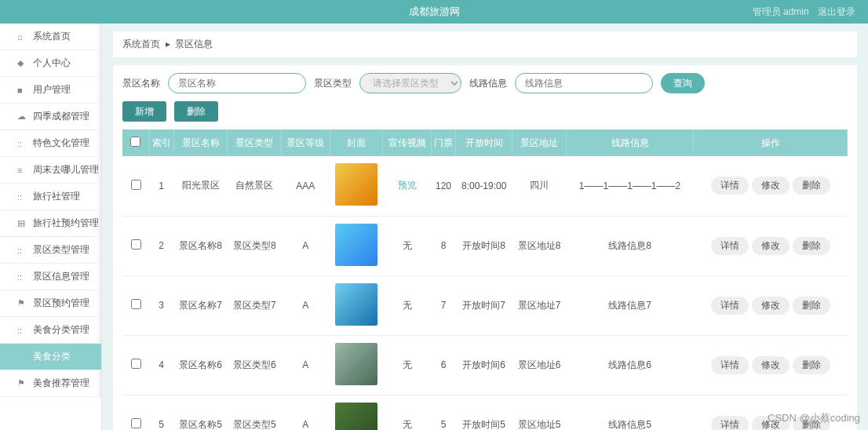 Image resolution: width=868 pixels, height=430 pixels. What do you see at coordinates (254, 365) in the screenshot?
I see `cell-type: 景区类型6` at bounding box center [254, 365].